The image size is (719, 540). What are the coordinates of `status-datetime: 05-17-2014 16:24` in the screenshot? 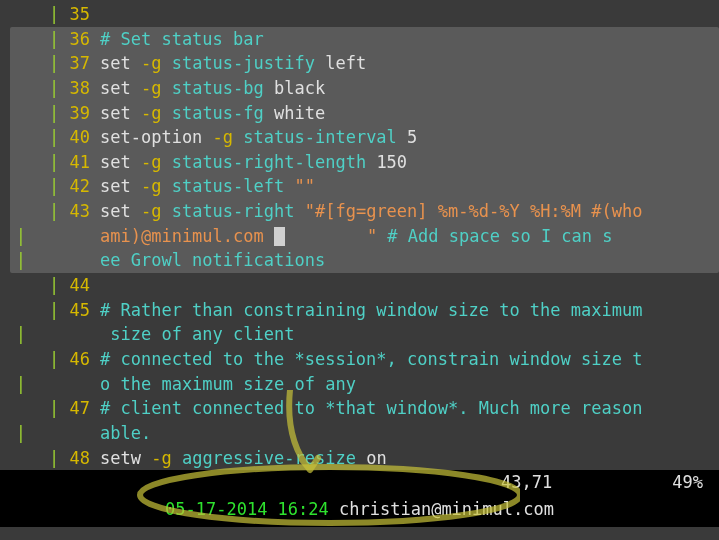 It's located at (252, 509).